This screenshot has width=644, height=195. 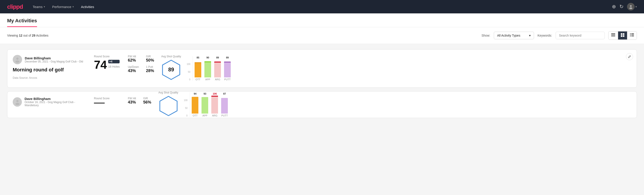 I want to click on grid-toggle, so click(x=622, y=36).